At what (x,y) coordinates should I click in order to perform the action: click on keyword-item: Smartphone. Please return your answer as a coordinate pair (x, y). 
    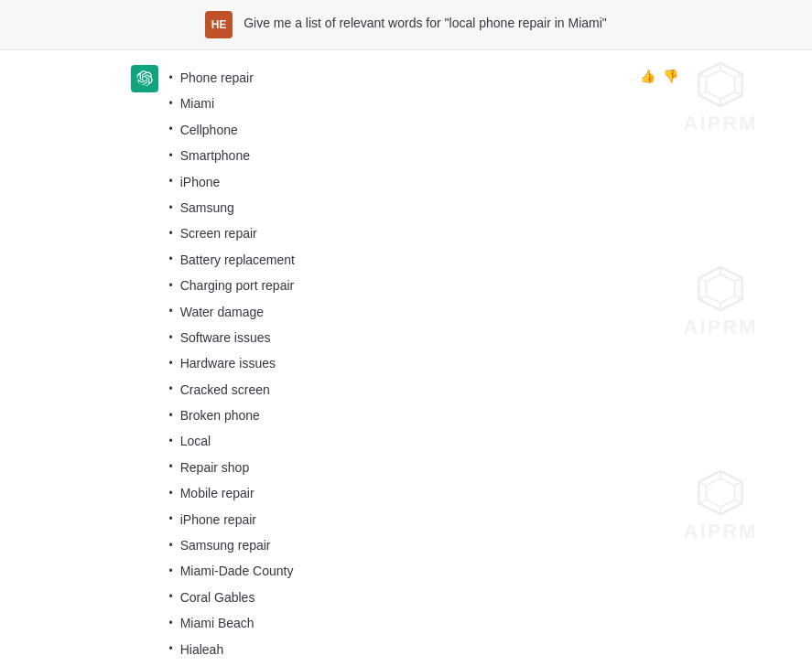
    Looking at the image, I should click on (426, 156).